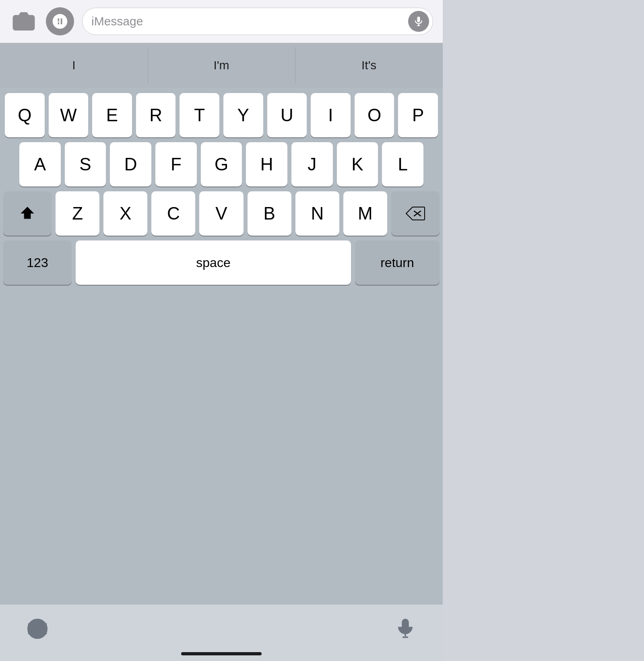 The height and width of the screenshot is (661, 644). Describe the element at coordinates (221, 654) in the screenshot. I see `home-bar` at that location.